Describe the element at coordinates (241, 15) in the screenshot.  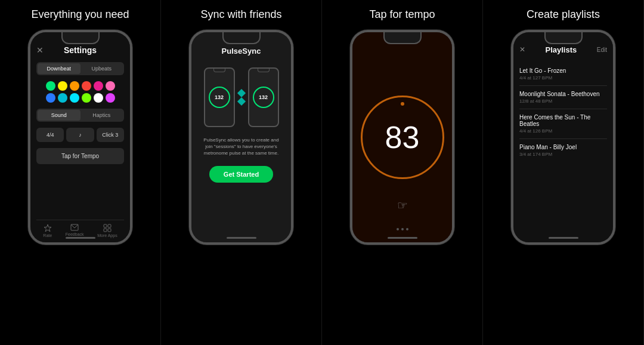
I see `panel-2-title: Sync with friends` at that location.